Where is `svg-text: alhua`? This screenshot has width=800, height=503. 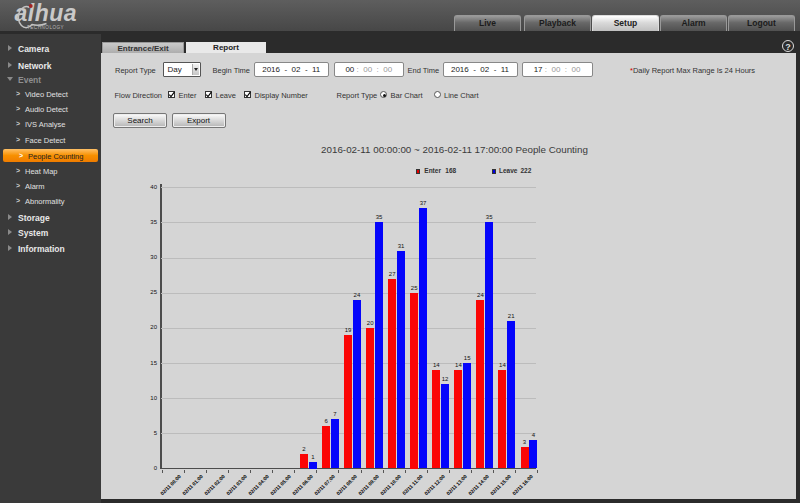 svg-text: alhua is located at coordinates (46, 13).